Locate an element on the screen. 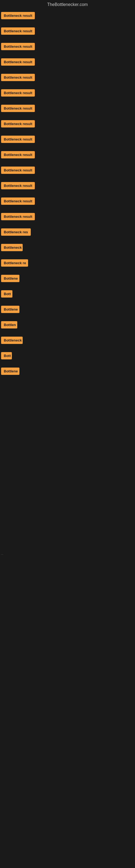  bottleneck-item: Bottleneck re is located at coordinates (68, 266).